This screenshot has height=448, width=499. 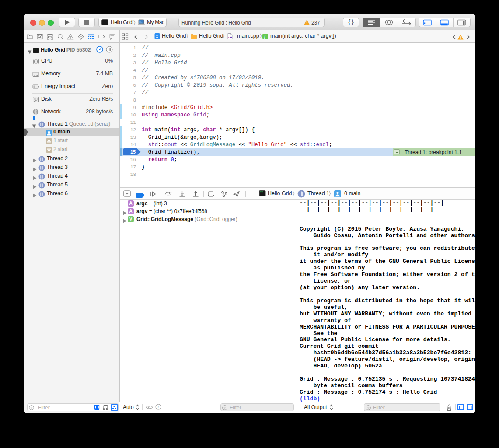 What do you see at coordinates (158, 407) in the screenshot?
I see `svg-text: i` at bounding box center [158, 407].